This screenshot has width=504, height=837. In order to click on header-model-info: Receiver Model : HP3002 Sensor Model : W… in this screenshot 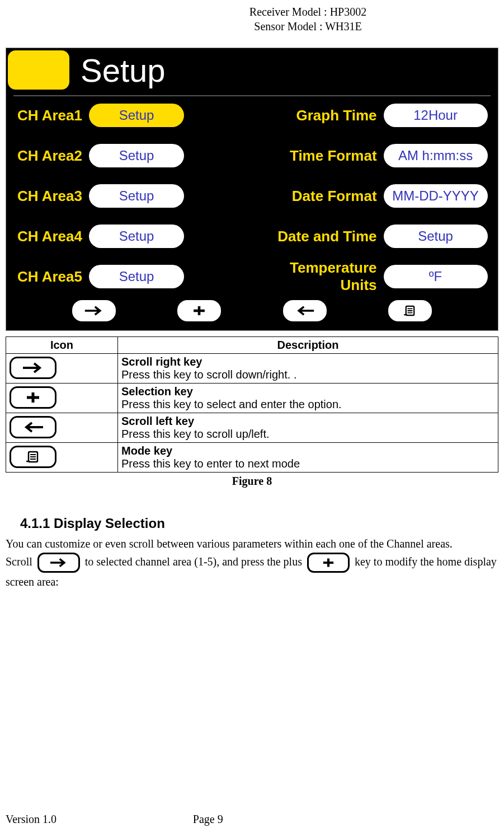, I will do `click(308, 17)`.